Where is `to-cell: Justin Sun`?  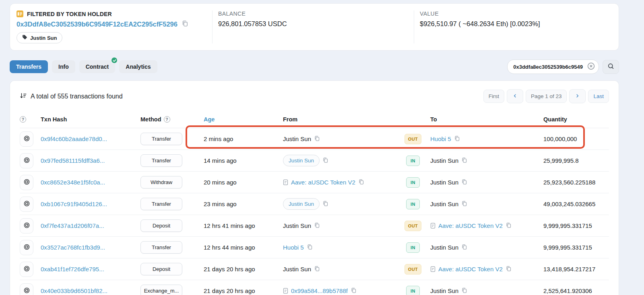
to-cell: Justin Sun is located at coordinates (486, 291).